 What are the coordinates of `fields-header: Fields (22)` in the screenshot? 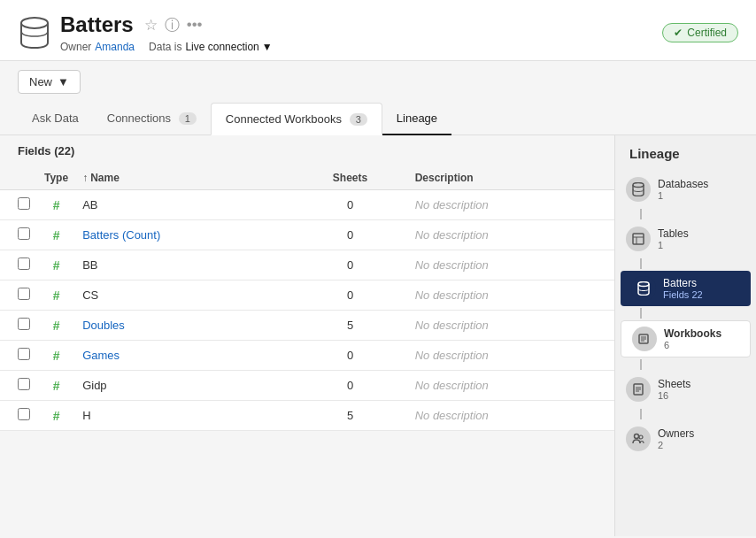 It's located at (307, 150).